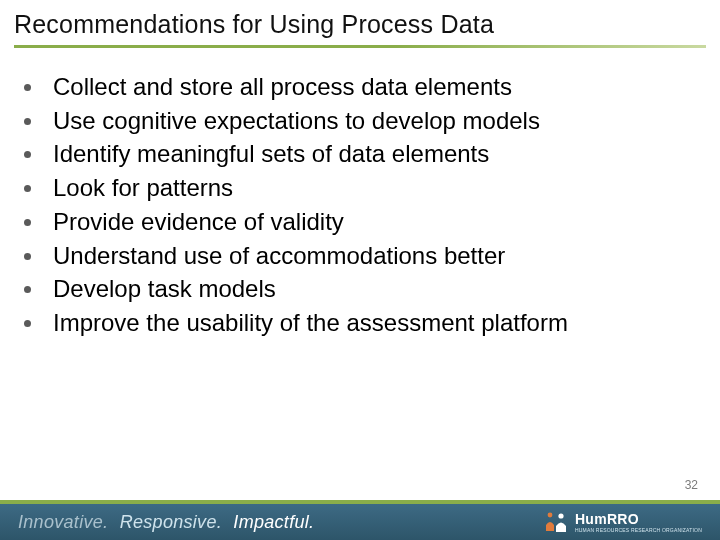 The image size is (720, 540). What do you see at coordinates (355, 122) in the screenshot?
I see `list-item: Use cognitive expectations to develop mo…` at bounding box center [355, 122].